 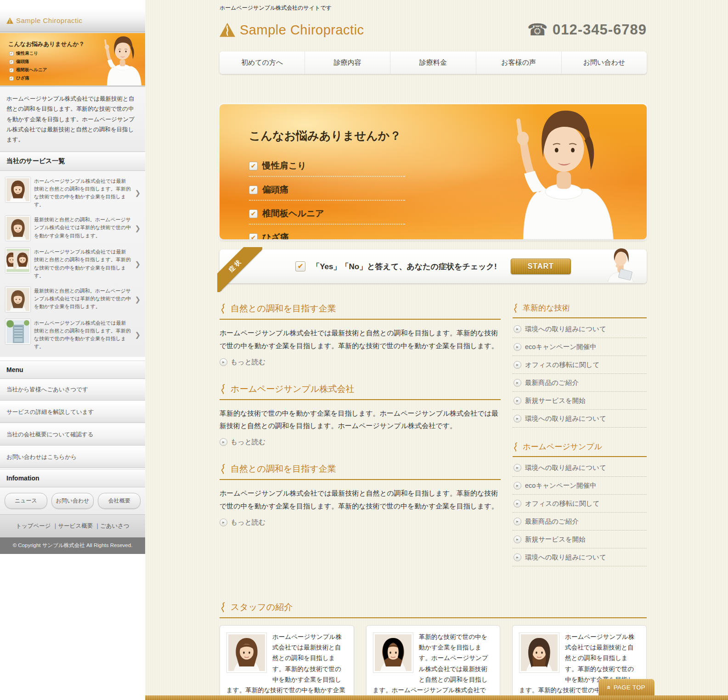 What do you see at coordinates (433, 172) in the screenshot?
I see `hero-banner: こんなお悩みありませんか？ ✔慢性肩こり ✔偏頭痛 ✔椎間板ヘルニア ✔ひざ痛` at bounding box center [433, 172].